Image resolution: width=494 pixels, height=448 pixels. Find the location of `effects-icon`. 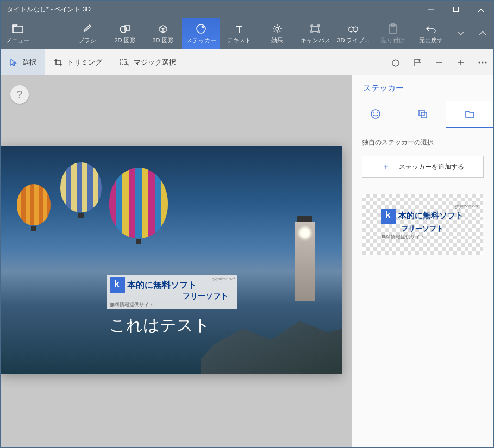

effects-icon is located at coordinates (277, 29).